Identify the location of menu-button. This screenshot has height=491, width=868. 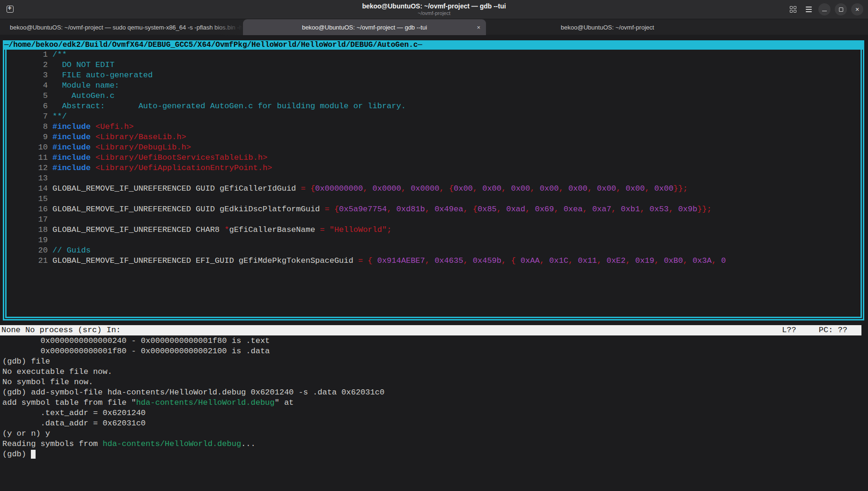
(809, 9).